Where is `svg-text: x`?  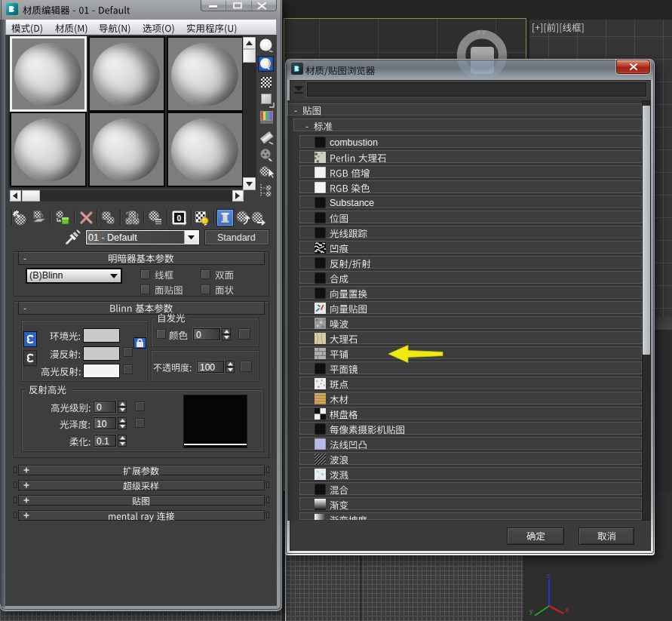 svg-text: x is located at coordinates (567, 610).